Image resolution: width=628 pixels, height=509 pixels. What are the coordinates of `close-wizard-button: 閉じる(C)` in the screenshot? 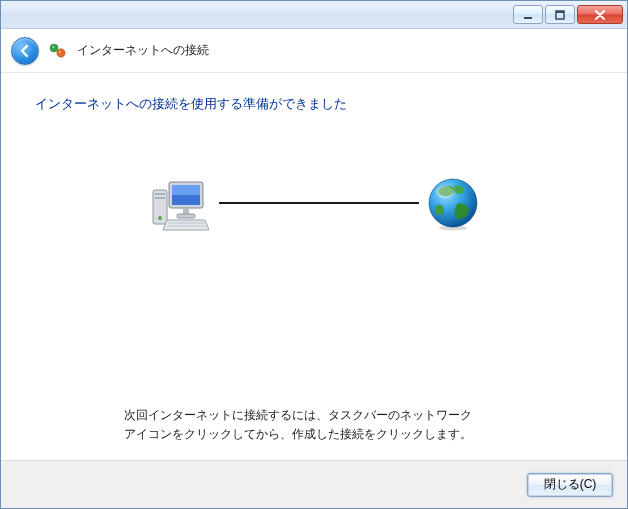 It's located at (570, 485).